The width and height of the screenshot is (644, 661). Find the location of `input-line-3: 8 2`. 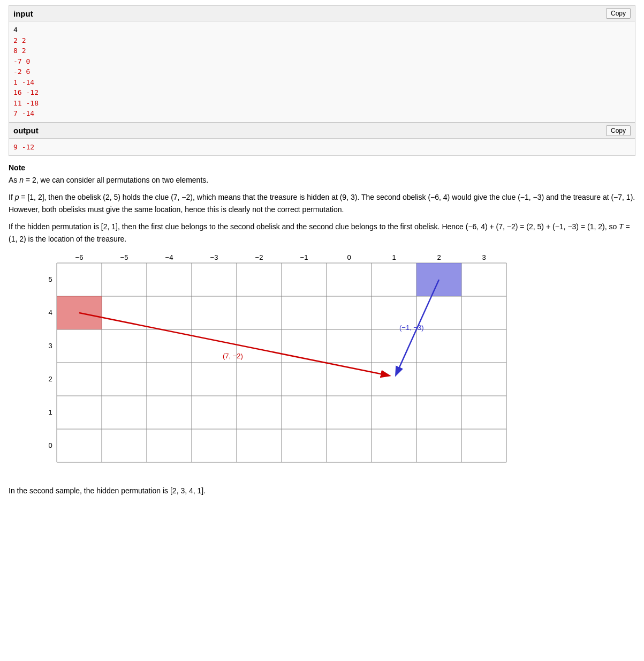

input-line-3: 8 2 is located at coordinates (19, 50).